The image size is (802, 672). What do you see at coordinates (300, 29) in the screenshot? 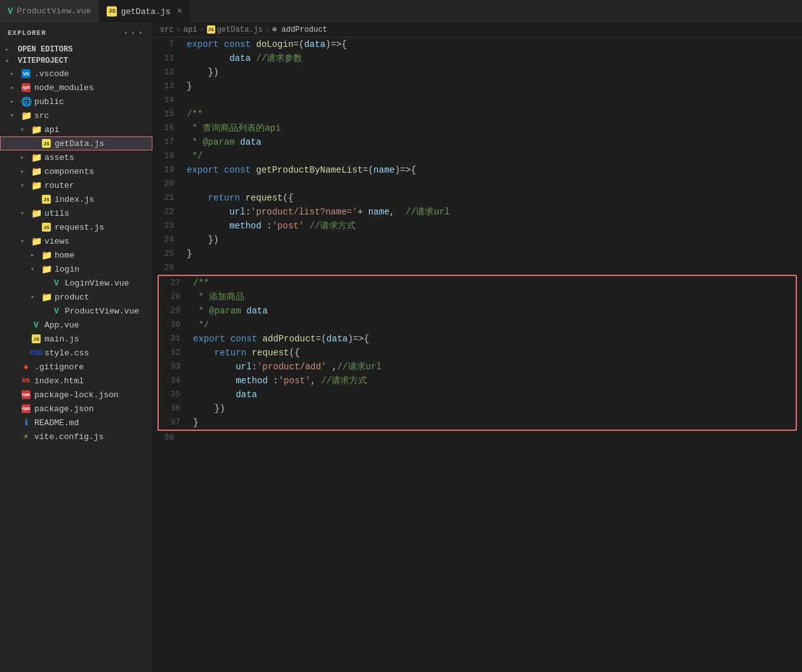
I see `breadcrumb-symbol: ⊕ addProduct` at bounding box center [300, 29].